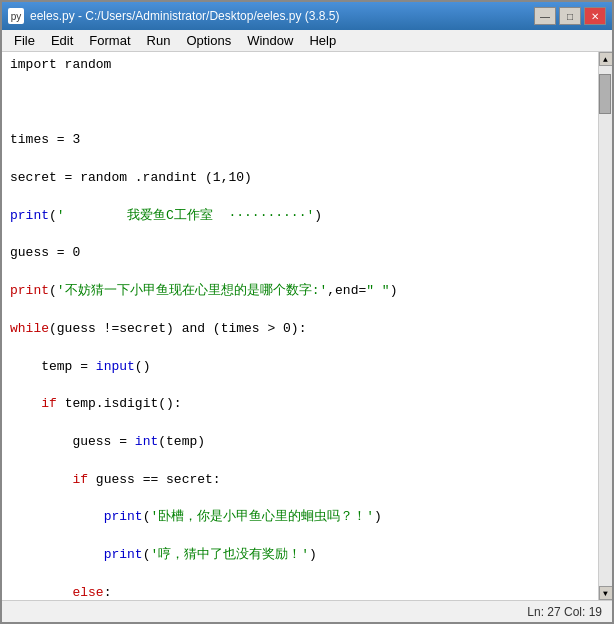  Describe the element at coordinates (570, 16) in the screenshot. I see `window-controls: — □ ✕` at that location.